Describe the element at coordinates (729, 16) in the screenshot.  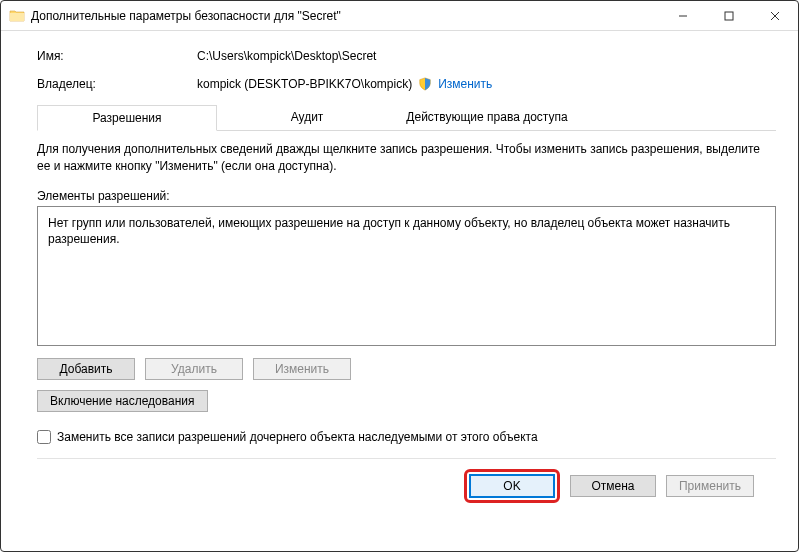
I see `maximize-button` at that location.